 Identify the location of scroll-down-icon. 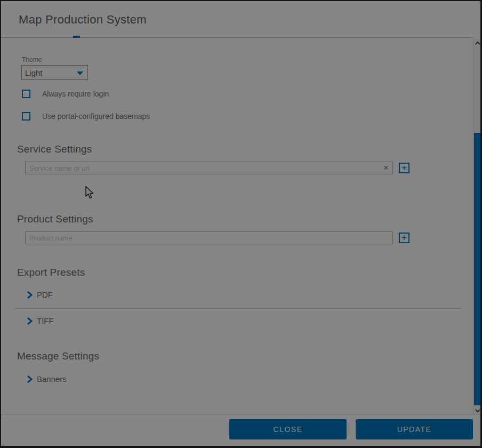
(478, 411).